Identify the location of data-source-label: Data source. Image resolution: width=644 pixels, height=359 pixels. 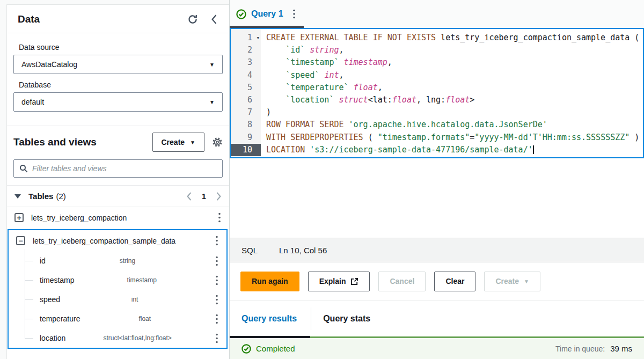
(121, 47).